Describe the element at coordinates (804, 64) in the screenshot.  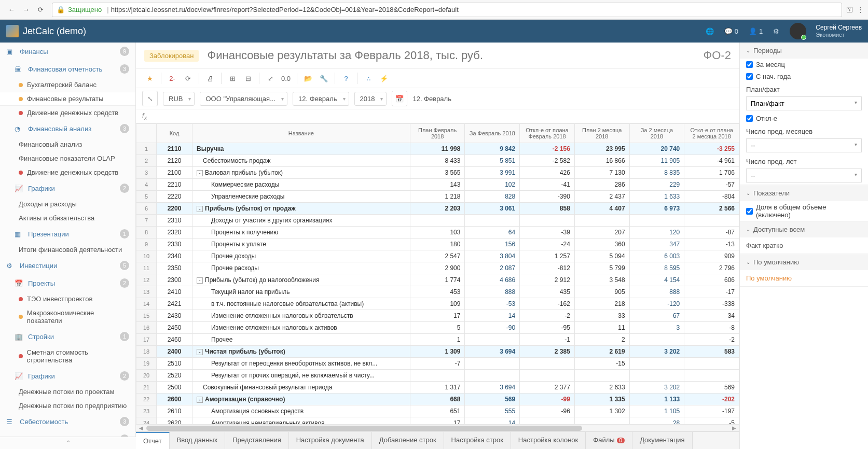
I see `chk-month: За месяц` at that location.